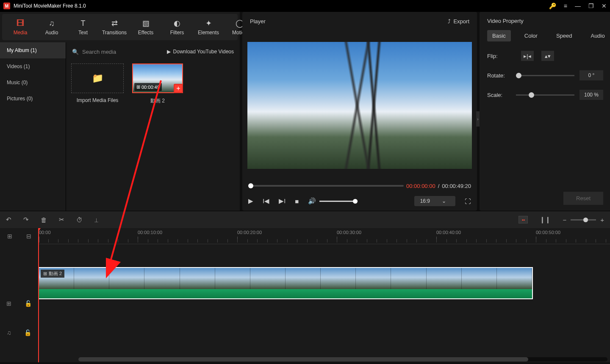  I want to click on timeline-view-thumbnails: ▪▪, so click(523, 220).